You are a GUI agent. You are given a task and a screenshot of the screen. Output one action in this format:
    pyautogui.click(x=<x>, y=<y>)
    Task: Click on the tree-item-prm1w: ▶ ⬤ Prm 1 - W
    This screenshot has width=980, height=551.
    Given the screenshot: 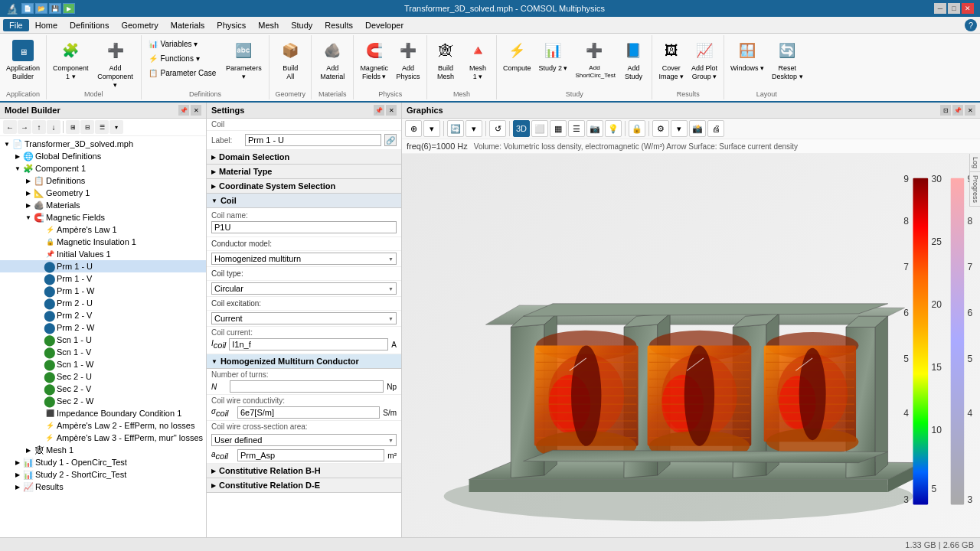 What is the action you would take?
    pyautogui.click(x=103, y=291)
    